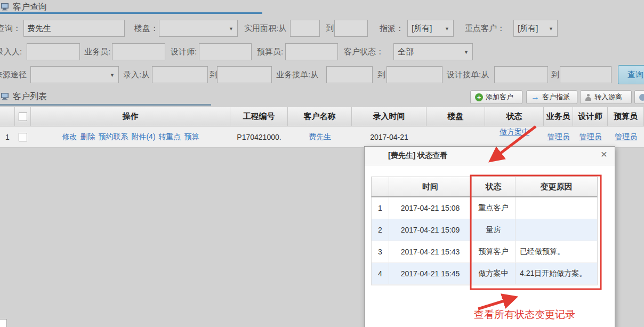 The width and height of the screenshot is (644, 327). Describe the element at coordinates (556, 97) in the screenshot. I see `assign-customer-label: 客户指派` at that location.